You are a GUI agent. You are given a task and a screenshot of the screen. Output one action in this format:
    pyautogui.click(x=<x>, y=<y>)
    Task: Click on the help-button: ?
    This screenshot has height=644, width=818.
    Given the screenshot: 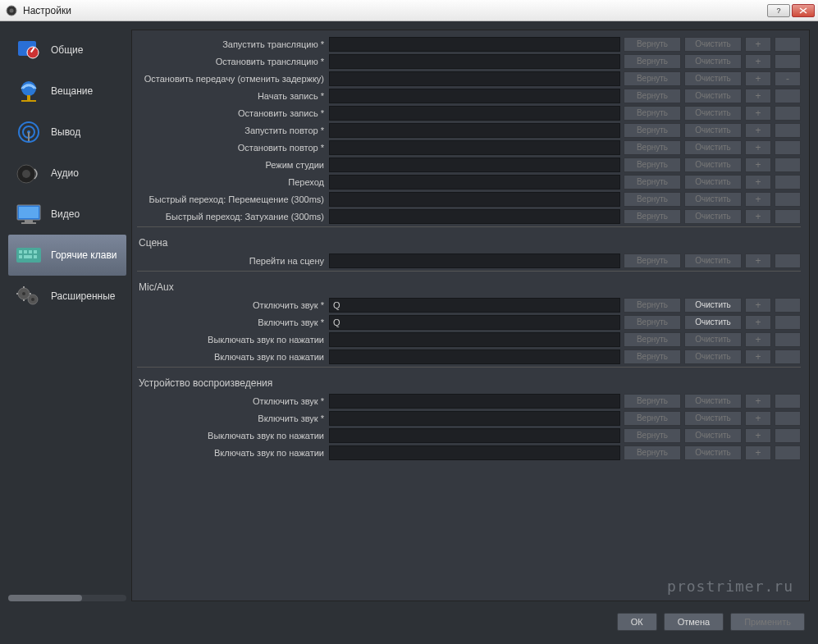 What is the action you would take?
    pyautogui.click(x=779, y=11)
    